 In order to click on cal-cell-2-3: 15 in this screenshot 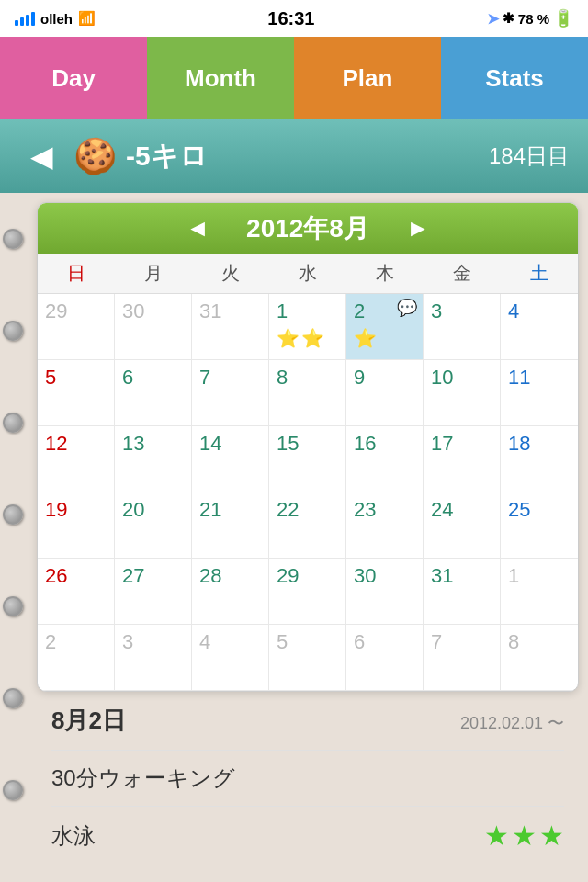, I will do `click(308, 459)`.